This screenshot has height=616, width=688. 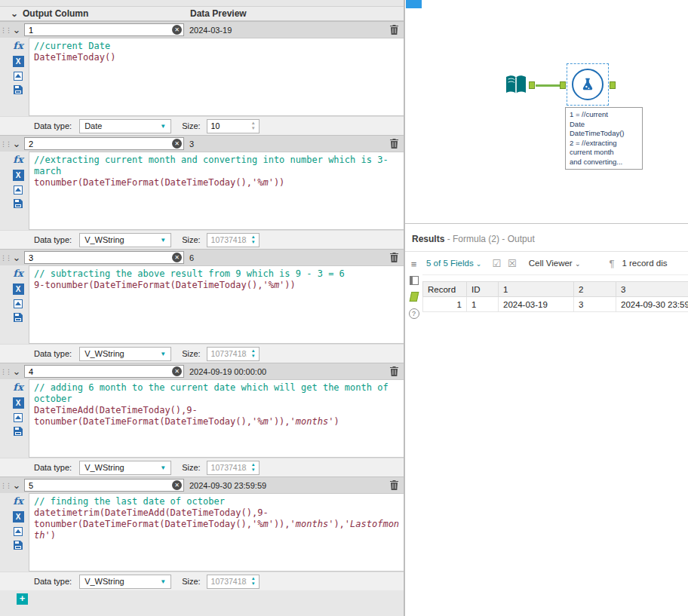 What do you see at coordinates (496, 264) in the screenshot?
I see `select-all-icon: ☑` at bounding box center [496, 264].